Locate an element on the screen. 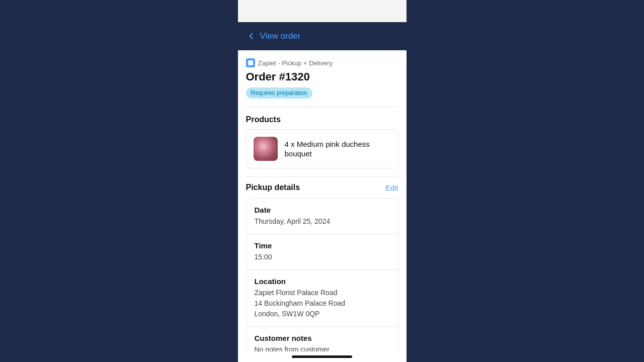 The image size is (644, 362). pickup-header: Pickup details Edit is located at coordinates (322, 188).